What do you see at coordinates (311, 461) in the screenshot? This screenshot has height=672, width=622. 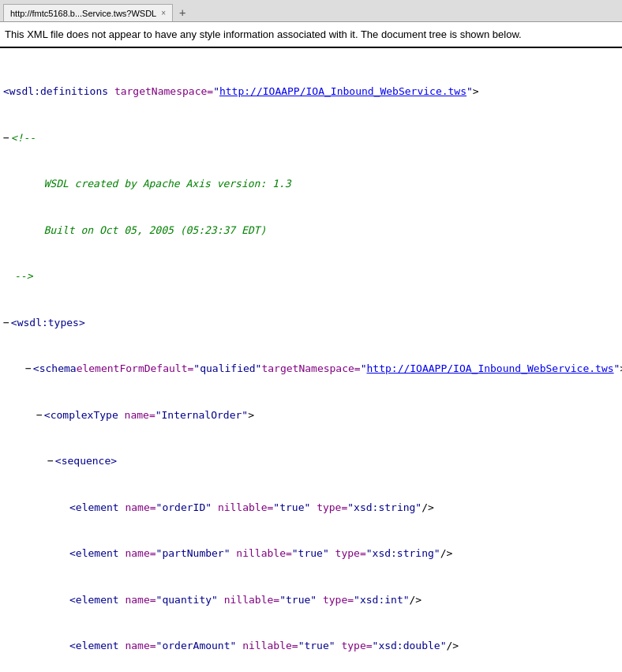 I see `xml-sequence-open1: −<sequence>` at bounding box center [311, 461].